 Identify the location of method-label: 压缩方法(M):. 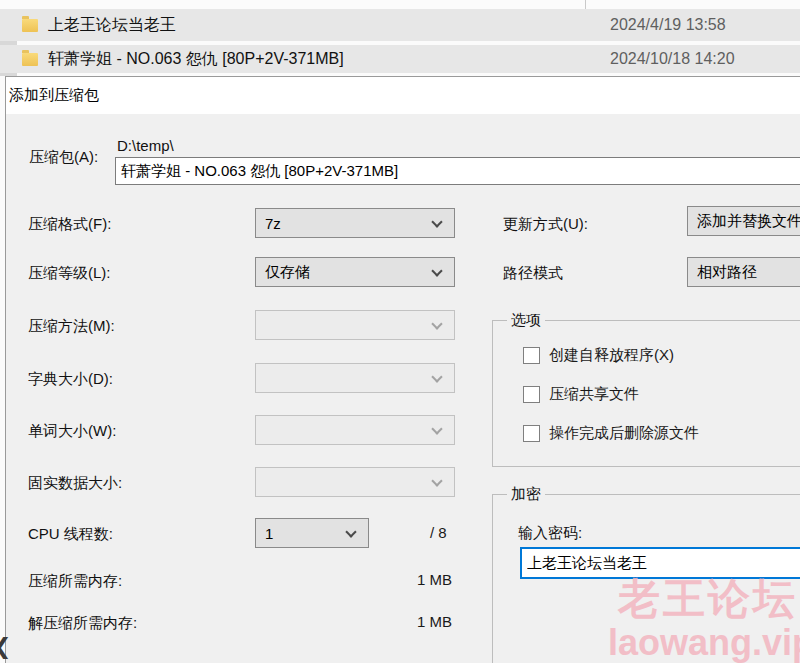
(72, 326).